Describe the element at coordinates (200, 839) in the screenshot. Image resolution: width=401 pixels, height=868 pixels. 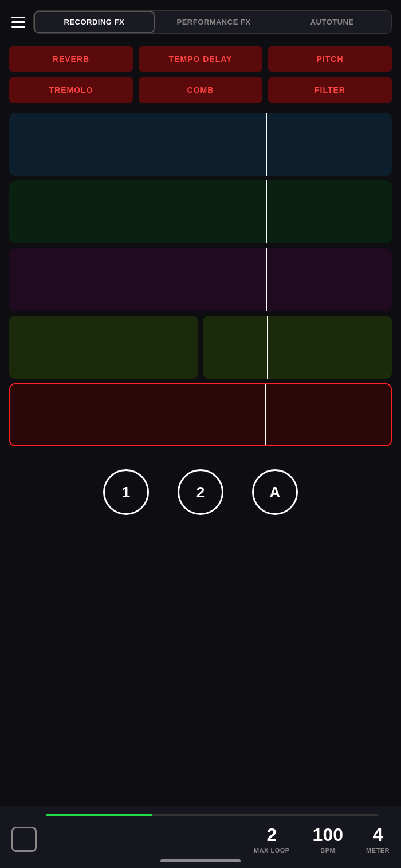
I see `bottom-controls: 2 MAX LOOP 100 BPM 4 METER` at that location.